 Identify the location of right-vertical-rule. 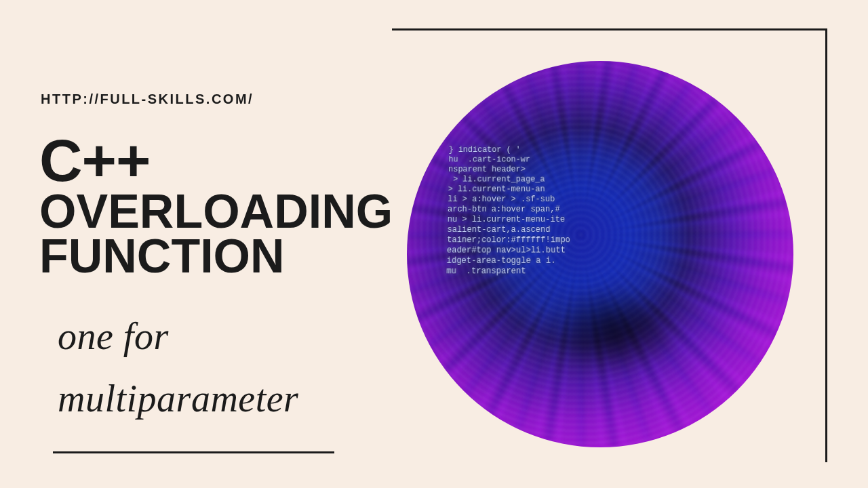
(826, 245).